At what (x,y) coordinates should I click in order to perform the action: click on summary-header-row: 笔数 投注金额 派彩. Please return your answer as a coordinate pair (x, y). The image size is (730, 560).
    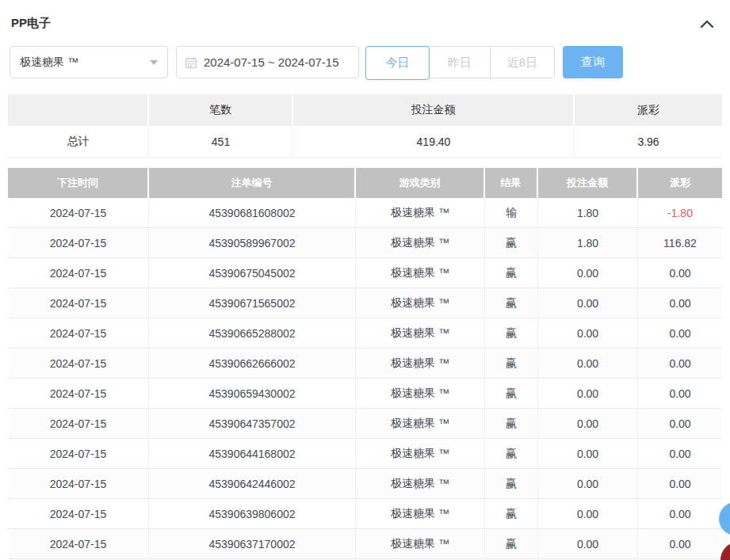
    Looking at the image, I should click on (365, 110).